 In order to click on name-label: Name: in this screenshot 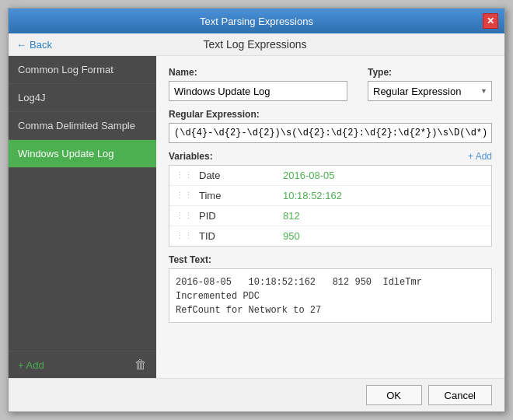, I will do `click(262, 72)`.